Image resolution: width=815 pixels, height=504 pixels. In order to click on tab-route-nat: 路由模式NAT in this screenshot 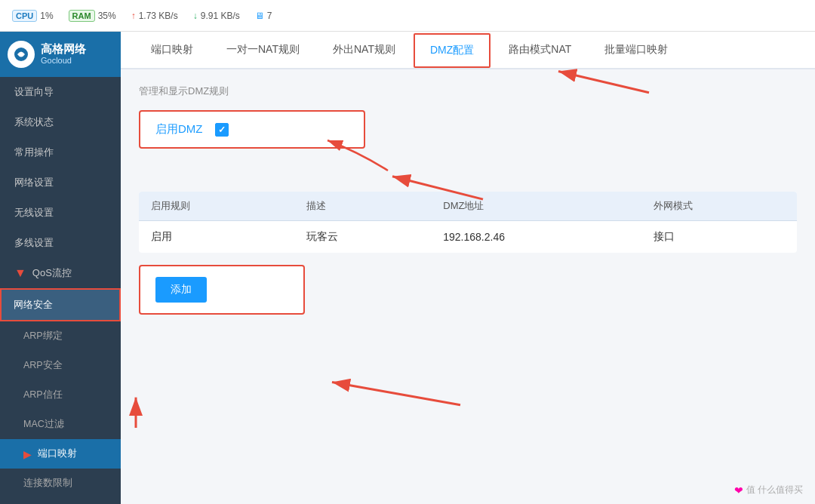, I will do `click(540, 51)`.